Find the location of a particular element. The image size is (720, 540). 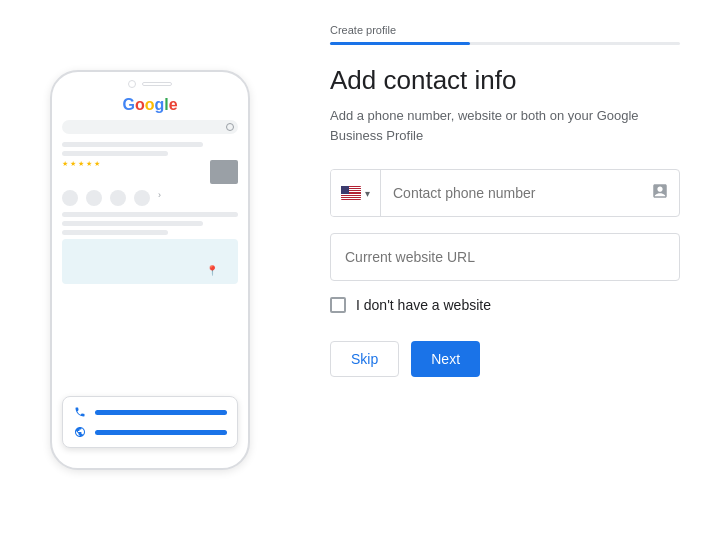

no-website-checkbox is located at coordinates (338, 305).